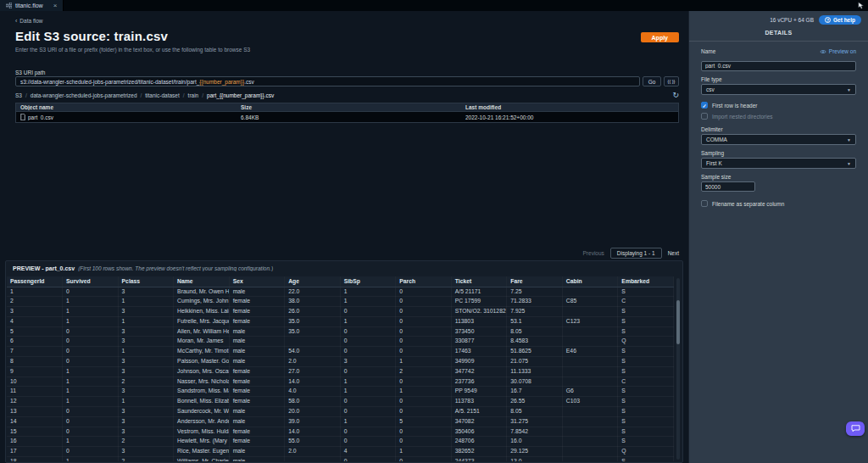 This screenshot has height=463, width=868. Describe the element at coordinates (717, 139) in the screenshot. I see `delimiter-value: COMMA` at that location.